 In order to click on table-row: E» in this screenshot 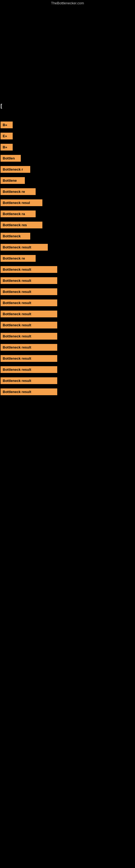, I will do `click(68, 136)`.